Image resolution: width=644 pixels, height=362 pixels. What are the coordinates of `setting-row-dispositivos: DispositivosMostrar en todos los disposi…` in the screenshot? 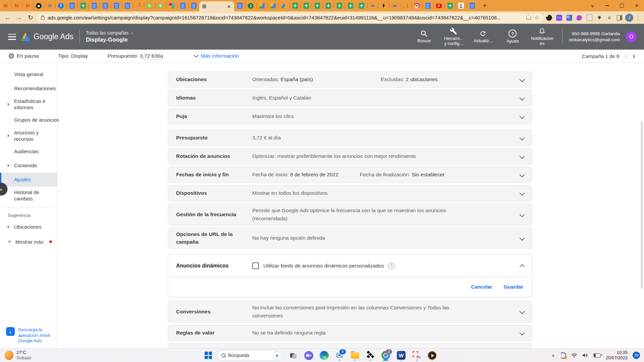 It's located at (350, 193).